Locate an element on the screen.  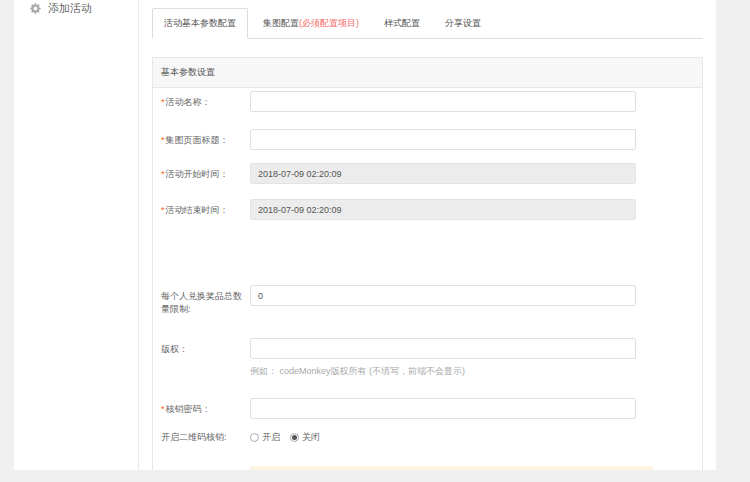
form-row-end-time: *活动结束时间： is located at coordinates (428, 210).